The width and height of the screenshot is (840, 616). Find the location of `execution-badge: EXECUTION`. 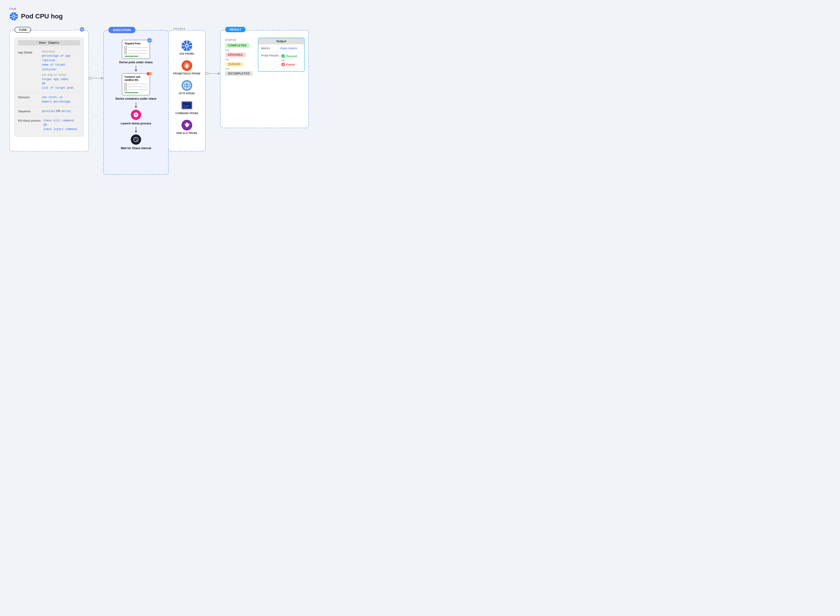

execution-badge: EXECUTION is located at coordinates (122, 30).